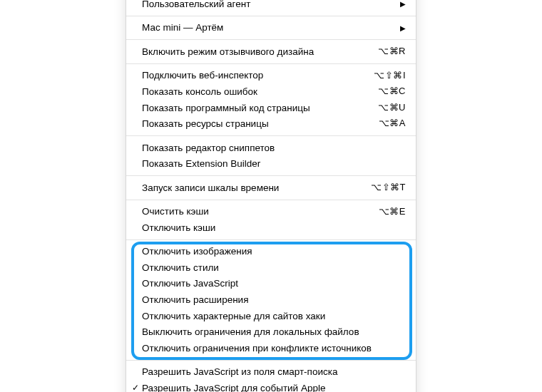 Image resolution: width=542 pixels, height=392 pixels. What do you see at coordinates (255, 92) in the screenshot?
I see `menu-item-label: Показать консоль ошибок` at bounding box center [255, 92].